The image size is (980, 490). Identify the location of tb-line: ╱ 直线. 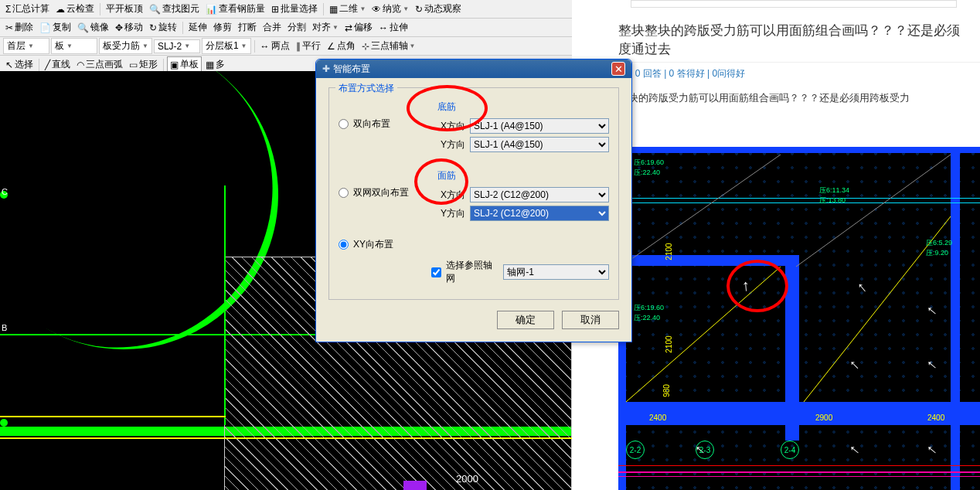
(57, 65).